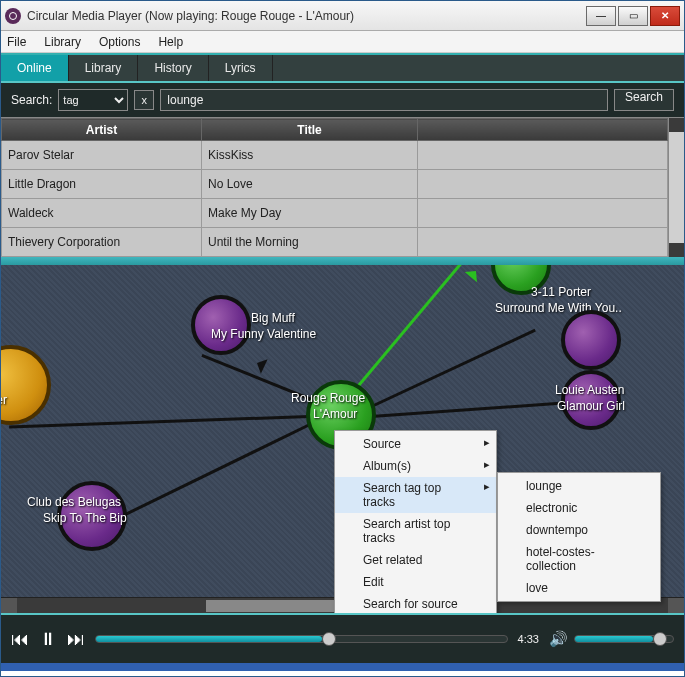 The height and width of the screenshot is (677, 685). What do you see at coordinates (416, 522) in the screenshot?
I see `context-menu: Source Album(s) Search tag top tracks Se…` at bounding box center [416, 522].